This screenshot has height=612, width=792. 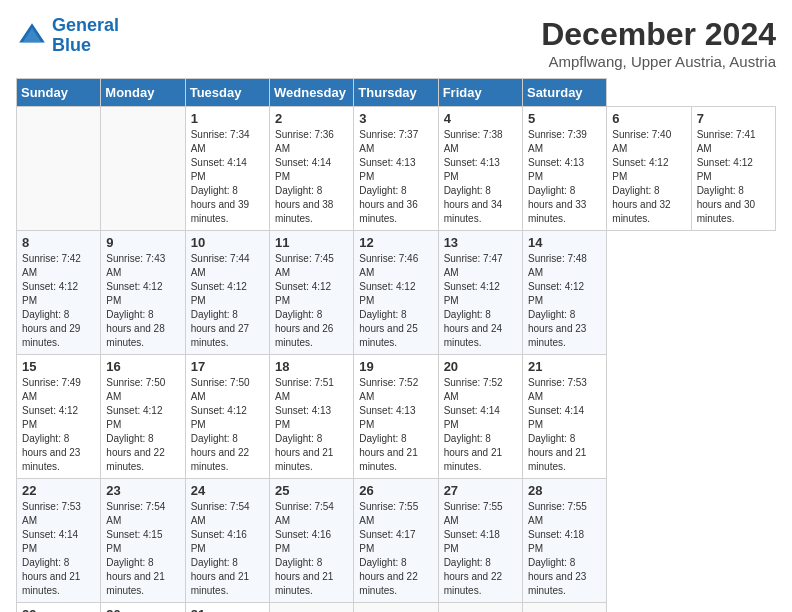 What do you see at coordinates (59, 608) in the screenshot?
I see `day-cell: 29Sunrise: 7:55 AMSunset: 4:19 PMDayligh…` at bounding box center [59, 608].